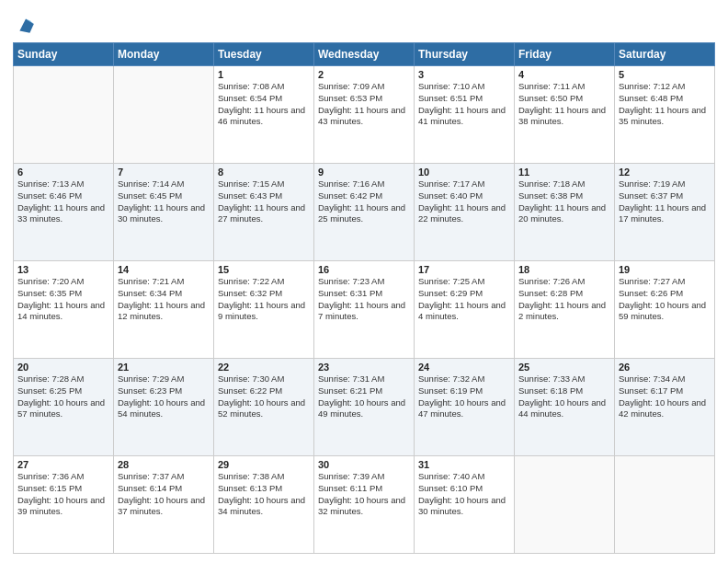  I want to click on day-number: 18, so click(564, 270).